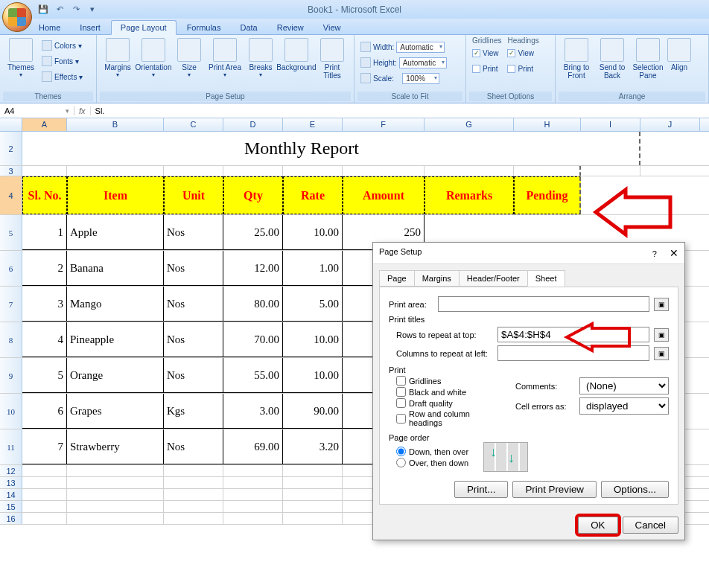 This screenshot has width=709, height=588. I want to click on send-to-back-button: Send to Back, so click(612, 59).